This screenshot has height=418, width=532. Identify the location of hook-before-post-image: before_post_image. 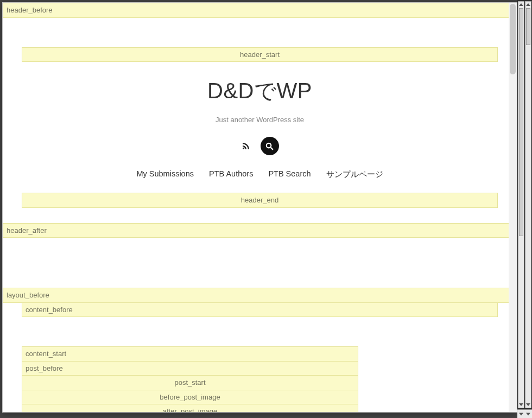
(190, 397).